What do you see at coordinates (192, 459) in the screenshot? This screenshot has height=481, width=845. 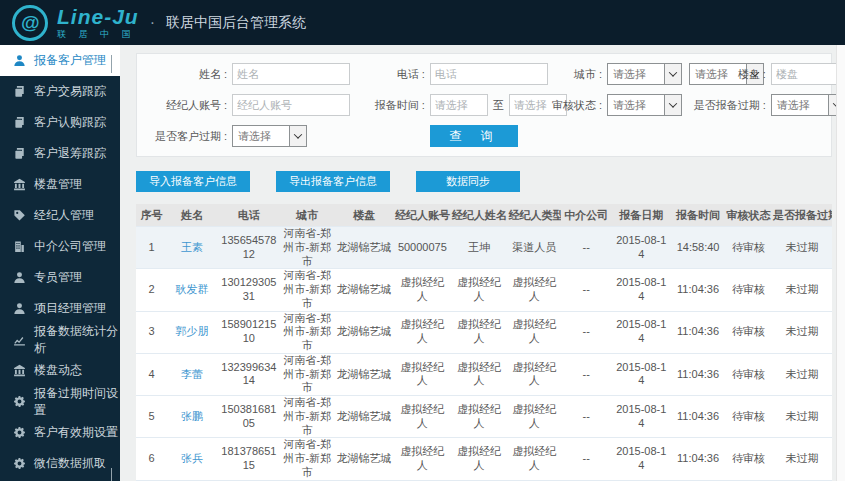 I see `customer-name-link: 张兵` at bounding box center [192, 459].